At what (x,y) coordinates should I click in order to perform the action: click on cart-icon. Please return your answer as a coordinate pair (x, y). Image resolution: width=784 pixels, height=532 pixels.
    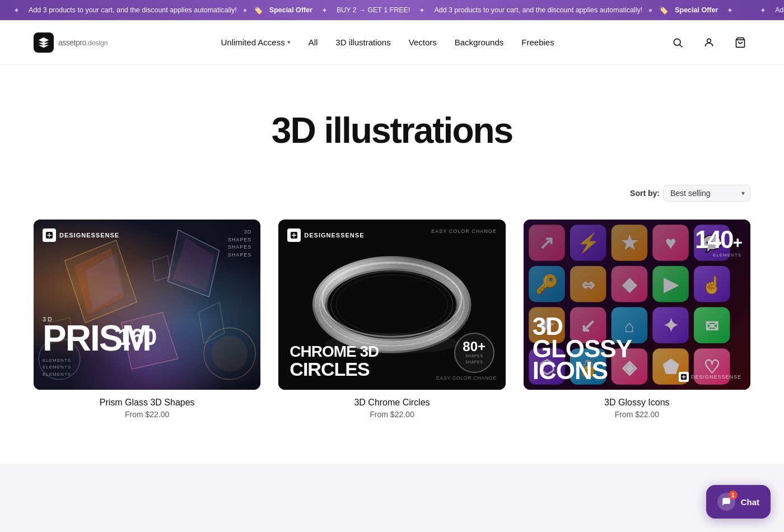
    Looking at the image, I should click on (740, 43).